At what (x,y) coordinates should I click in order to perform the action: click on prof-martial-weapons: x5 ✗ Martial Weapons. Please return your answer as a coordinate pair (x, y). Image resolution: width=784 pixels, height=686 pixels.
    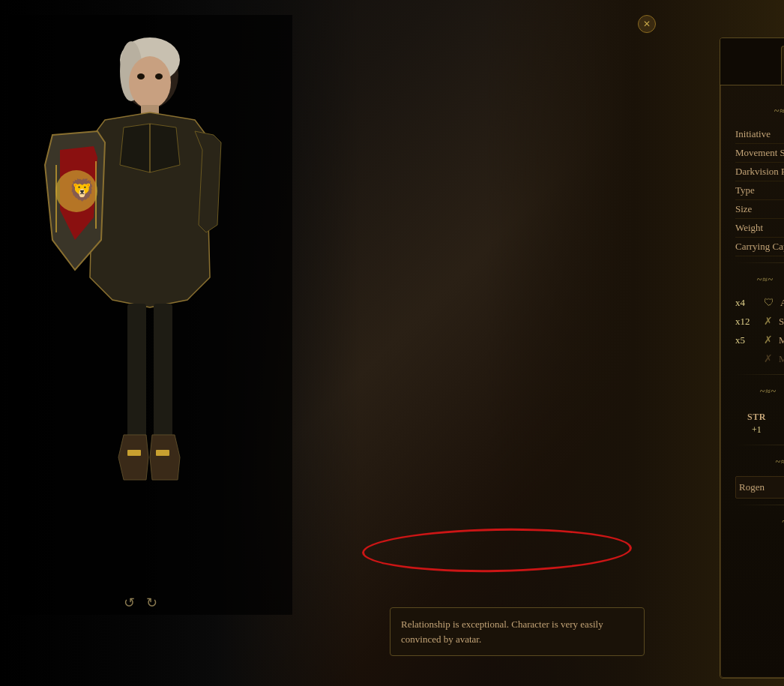
    Looking at the image, I should click on (760, 340).